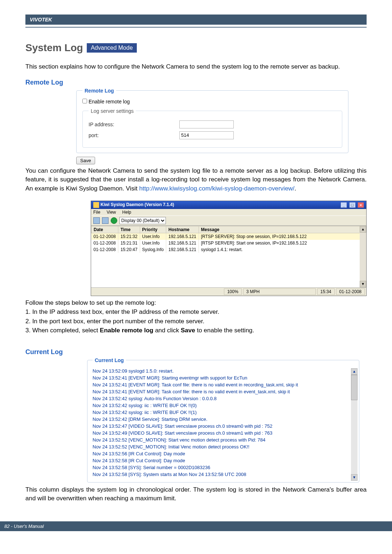 The image size is (392, 554). I want to click on cell-message: [RTSP SERVER]: Stop one session, IP=192.…, so click(282, 237).